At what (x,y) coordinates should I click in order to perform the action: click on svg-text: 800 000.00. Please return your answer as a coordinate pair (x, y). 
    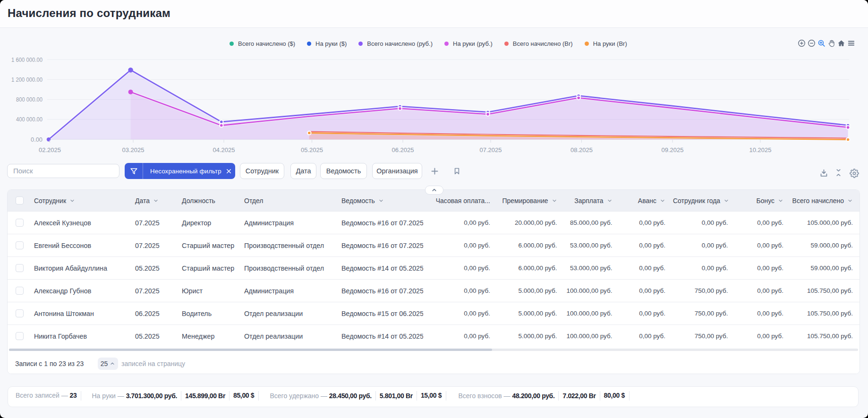
    Looking at the image, I should click on (29, 99).